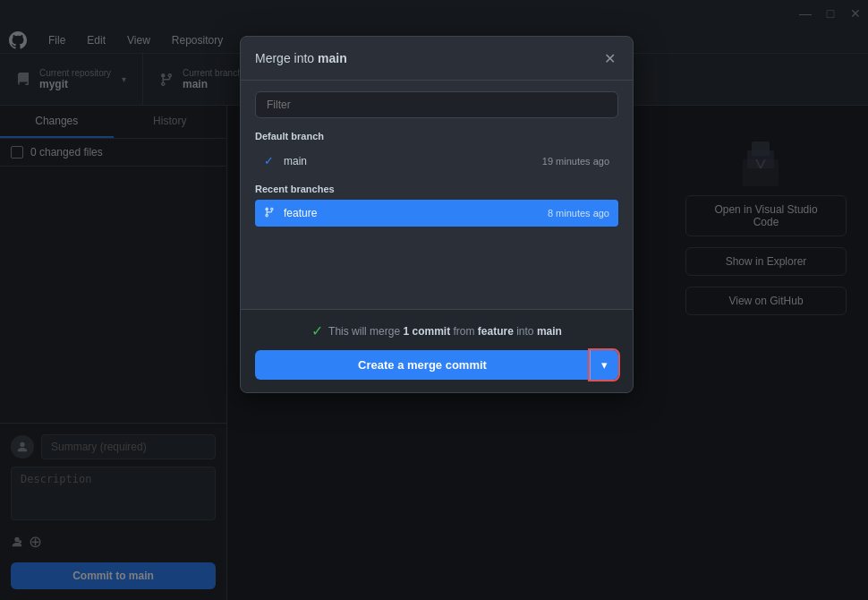  Describe the element at coordinates (437, 136) in the screenshot. I see `default-branch-label: Default branch` at that location.